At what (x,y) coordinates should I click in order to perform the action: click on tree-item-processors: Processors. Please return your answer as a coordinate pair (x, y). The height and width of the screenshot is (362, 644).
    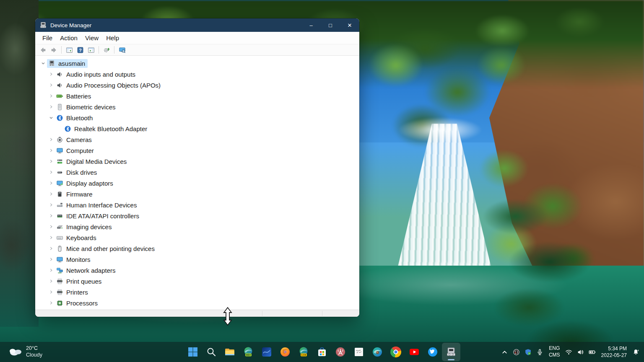
    Looking at the image, I should click on (197, 303).